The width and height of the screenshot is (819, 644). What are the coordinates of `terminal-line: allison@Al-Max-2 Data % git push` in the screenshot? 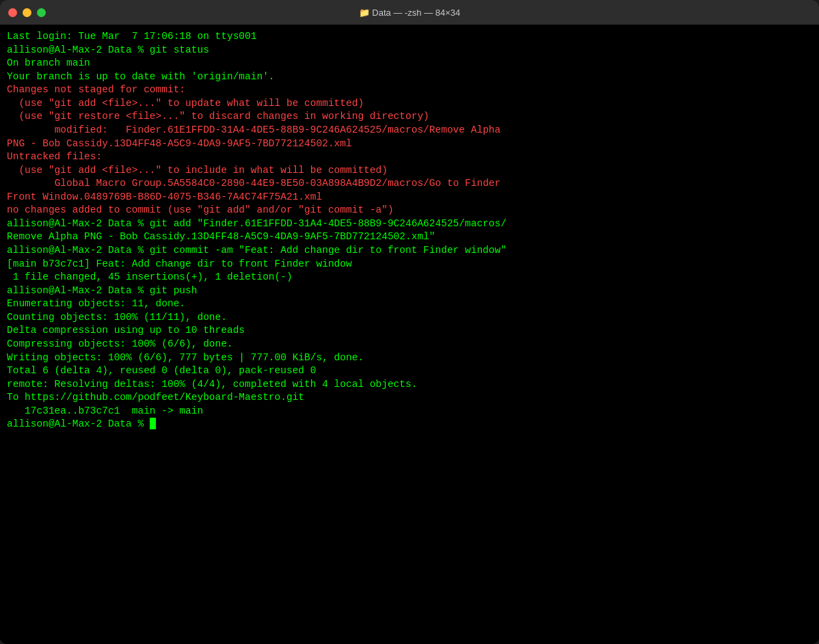 It's located at (410, 291).